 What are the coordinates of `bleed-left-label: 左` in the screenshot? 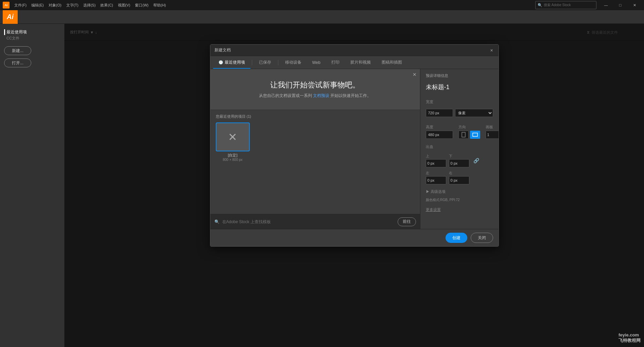 It's located at (436, 173).